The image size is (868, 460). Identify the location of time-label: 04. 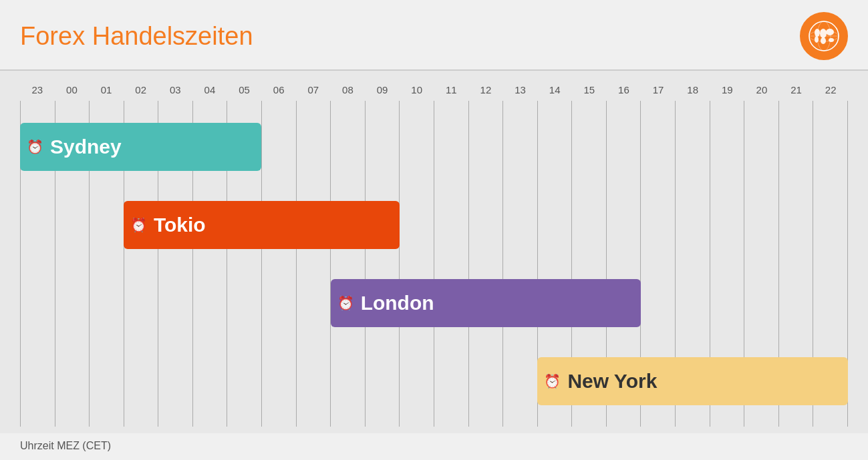
(210, 89).